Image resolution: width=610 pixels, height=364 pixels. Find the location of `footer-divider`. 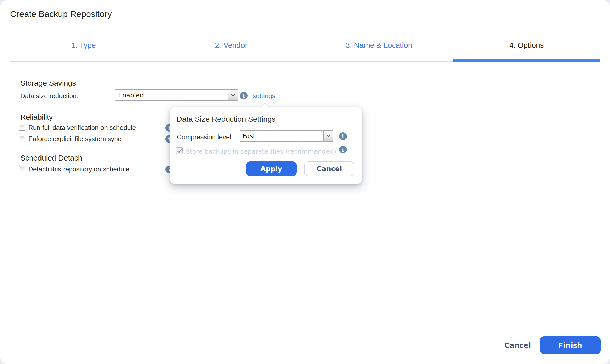

footer-divider is located at coordinates (305, 326).